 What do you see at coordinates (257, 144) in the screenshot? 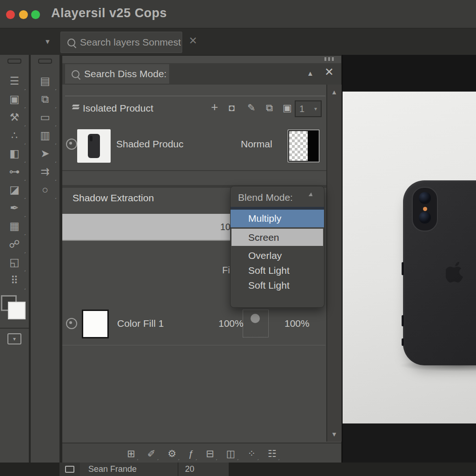
I see `layer-blend-mode: Normal` at bounding box center [257, 144].